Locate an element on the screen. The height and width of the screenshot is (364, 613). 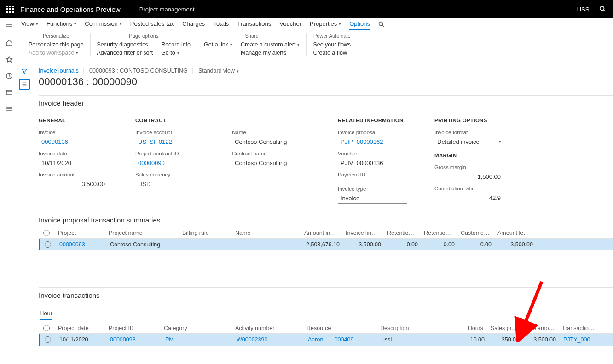
tab-view: View▾ is located at coordinates (29, 24).